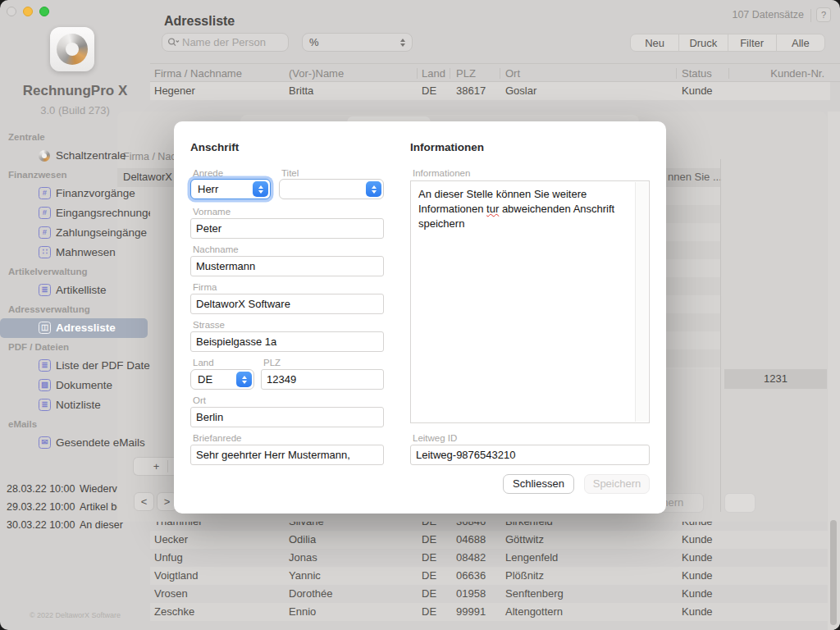 This screenshot has height=630, width=840. What do you see at coordinates (331, 189) in the screenshot?
I see `titel-select` at bounding box center [331, 189].